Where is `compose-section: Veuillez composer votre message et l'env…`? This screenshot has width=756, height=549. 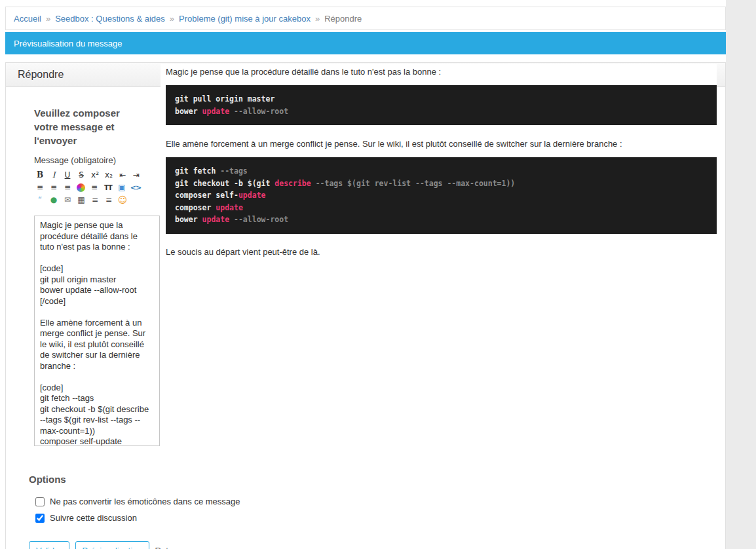
compose-section: Veuillez composer votre message et l'env… is located at coordinates (100, 278).